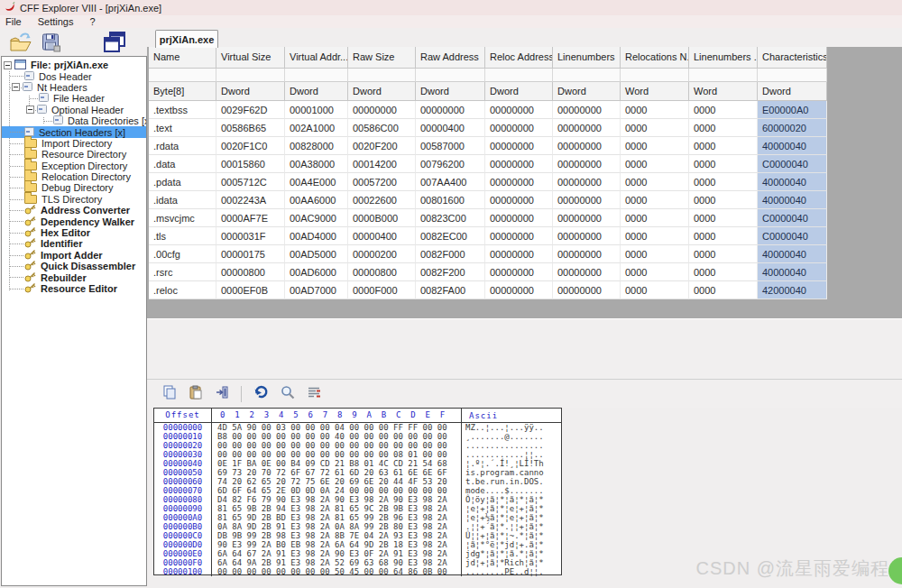  I want to click on tree-item: Data Directories [x], so click(74, 121).